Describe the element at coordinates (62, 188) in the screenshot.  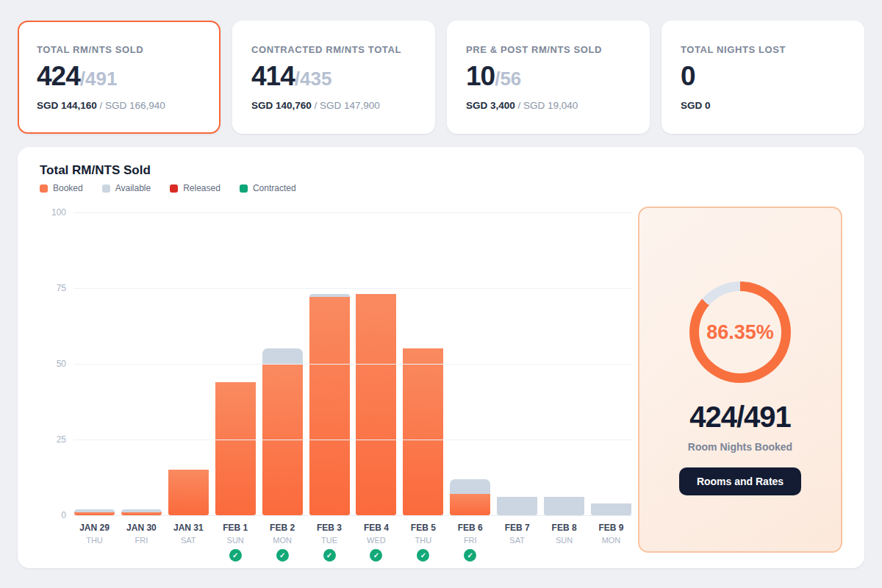
I see `legend-item-booked: Booked` at that location.